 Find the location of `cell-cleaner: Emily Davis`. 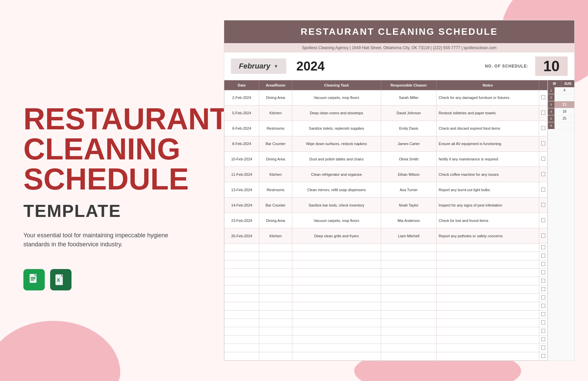

cell-cleaner: Emily Davis is located at coordinates (409, 128).